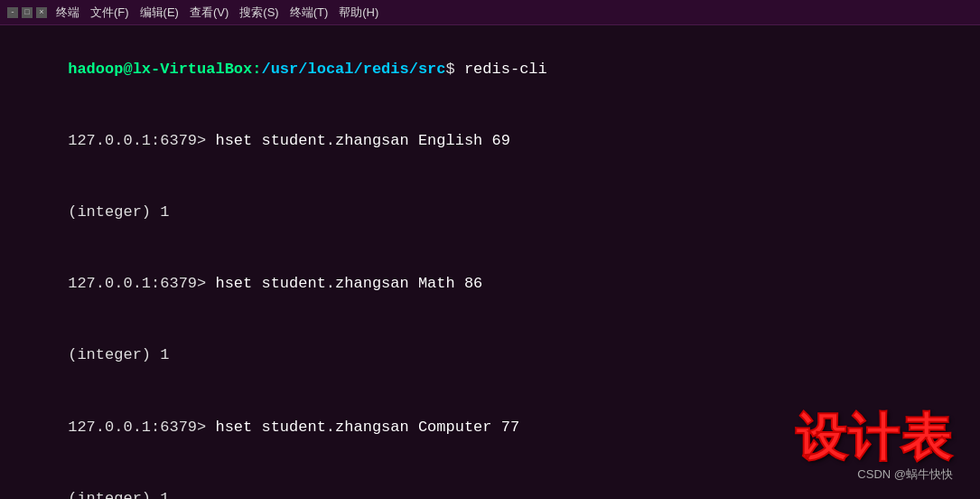  What do you see at coordinates (506, 69) in the screenshot?
I see `command-text: redis-cli` at bounding box center [506, 69].